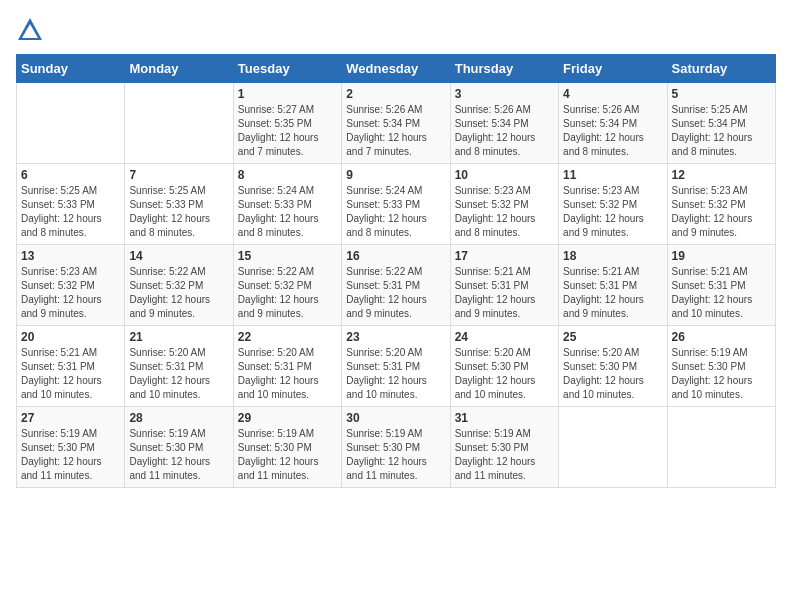 This screenshot has height=612, width=792. What do you see at coordinates (178, 256) in the screenshot?
I see `day-number: 14` at bounding box center [178, 256].